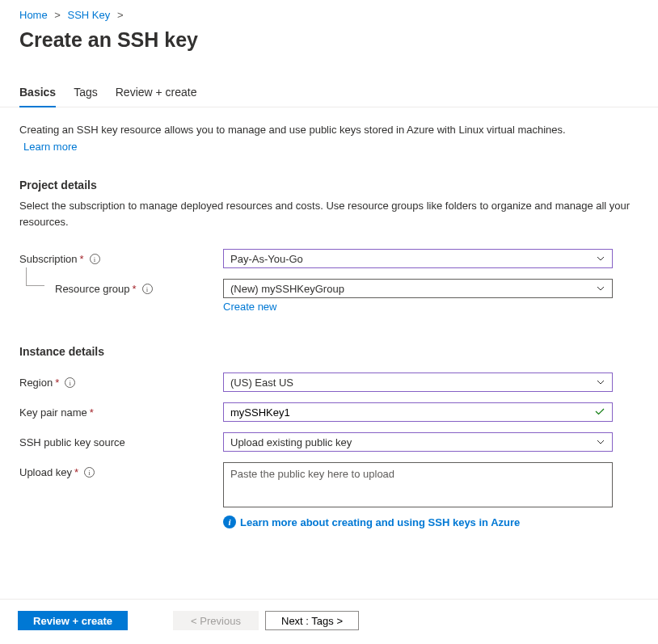  I want to click on upload-textarea, so click(418, 485).